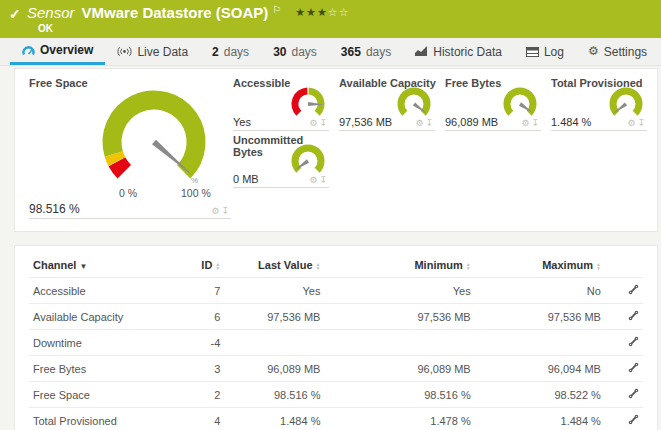  What do you see at coordinates (540, 265) in the screenshot?
I see `column-header-maximum: Maximum▲▼` at bounding box center [540, 265].